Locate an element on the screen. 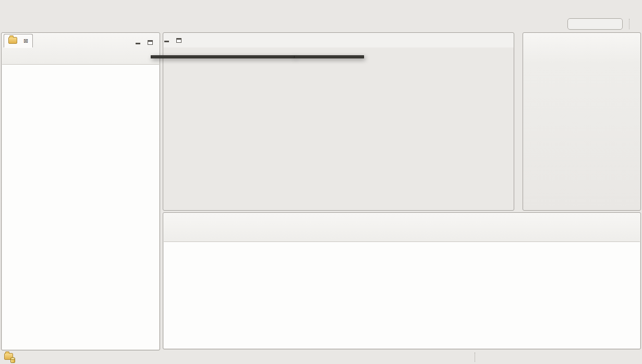 The image size is (642, 364). main-toolbar is located at coordinates (321, 8).